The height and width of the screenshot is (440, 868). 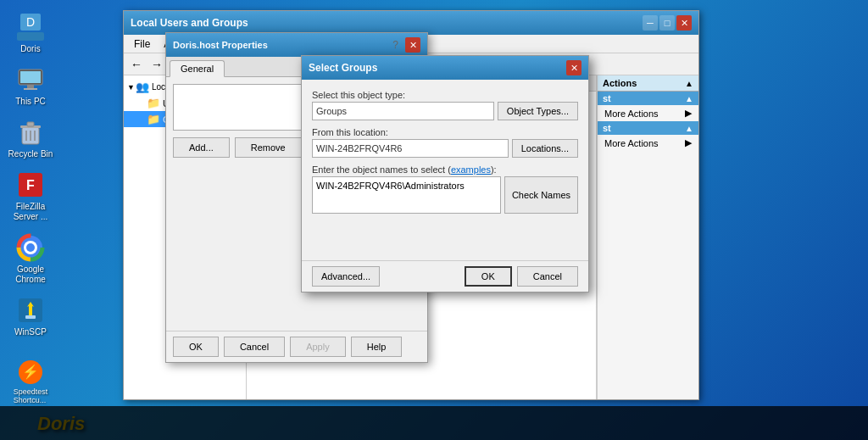 I want to click on props-add-btn: Add..., so click(x=202, y=148).